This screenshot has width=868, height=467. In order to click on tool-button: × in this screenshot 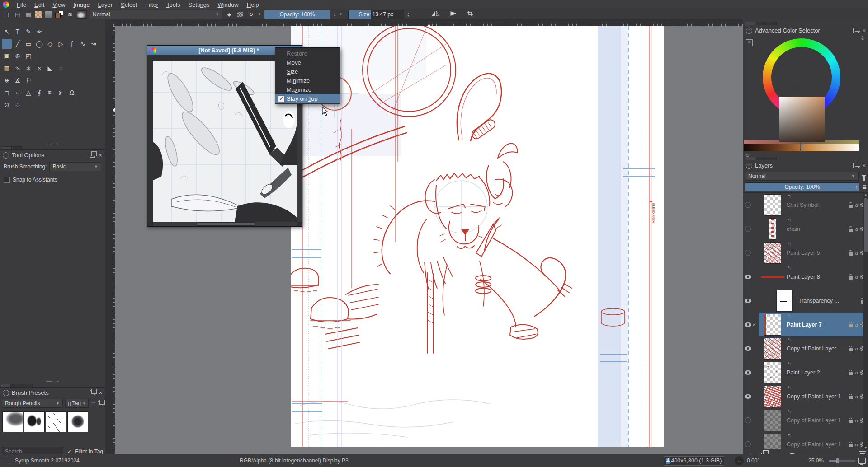, I will do `click(39, 68)`.